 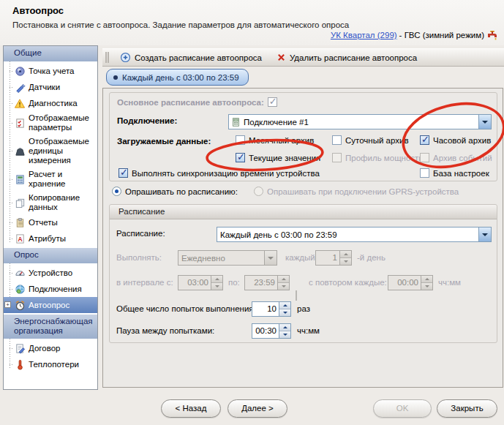 What do you see at coordinates (278, 158) in the screenshot?
I see `current-values-option: Текущие значения` at bounding box center [278, 158].